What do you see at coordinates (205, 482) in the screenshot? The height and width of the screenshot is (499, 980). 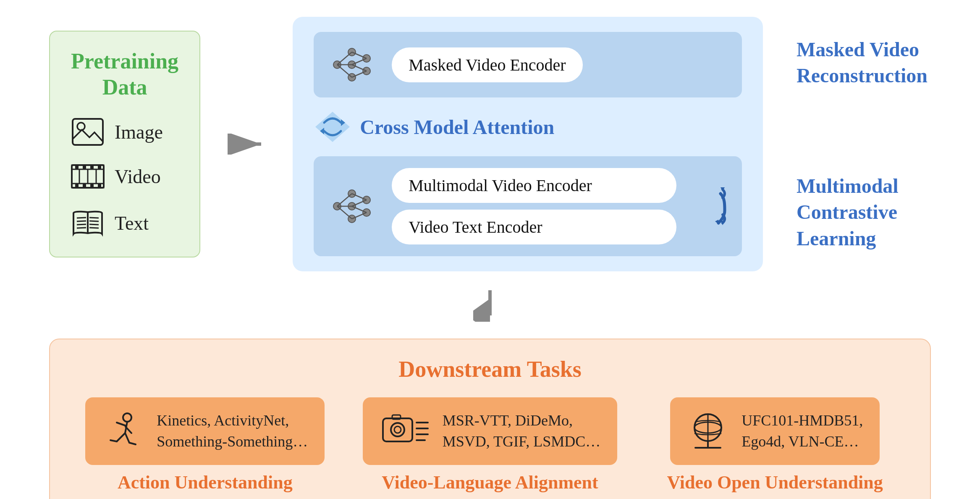 I see `action-label: Action Understanding` at bounding box center [205, 482].